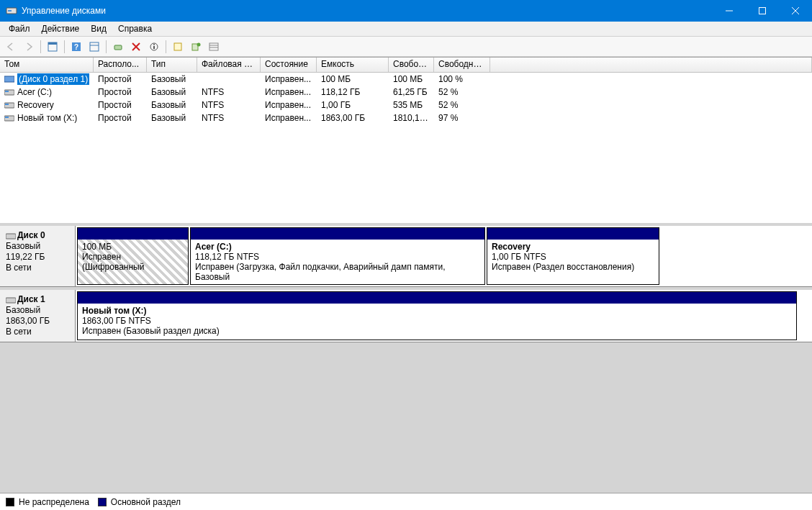 The width and height of the screenshot is (812, 510). What do you see at coordinates (12, 11) in the screenshot?
I see `app-icon` at bounding box center [12, 11].